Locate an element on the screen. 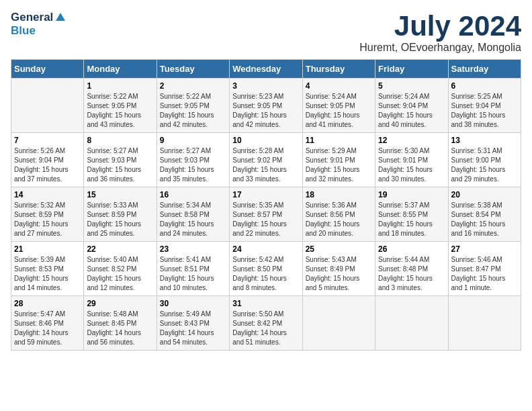  calendar-cell: 3Sunrise: 5:23 AM Sunset: 9:05 PM Daylig… is located at coordinates (266, 106).